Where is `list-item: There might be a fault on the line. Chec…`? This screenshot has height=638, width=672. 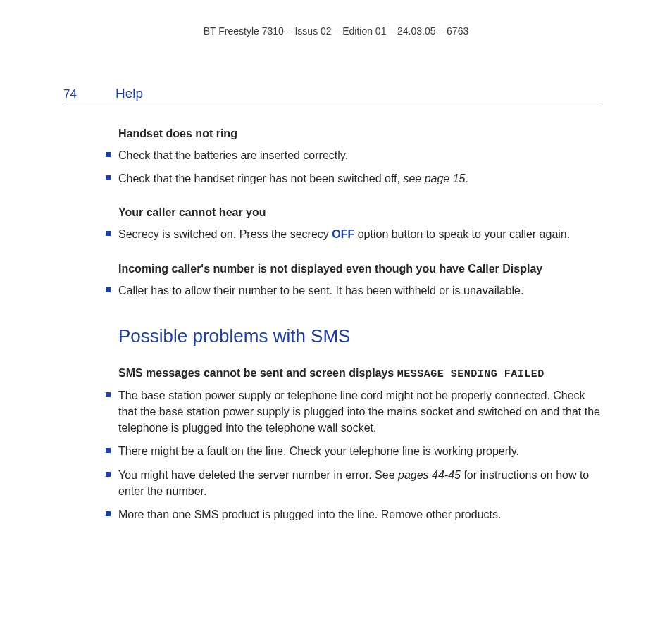 list-item: There might be a fault on the line. Chec… is located at coordinates (360, 451).